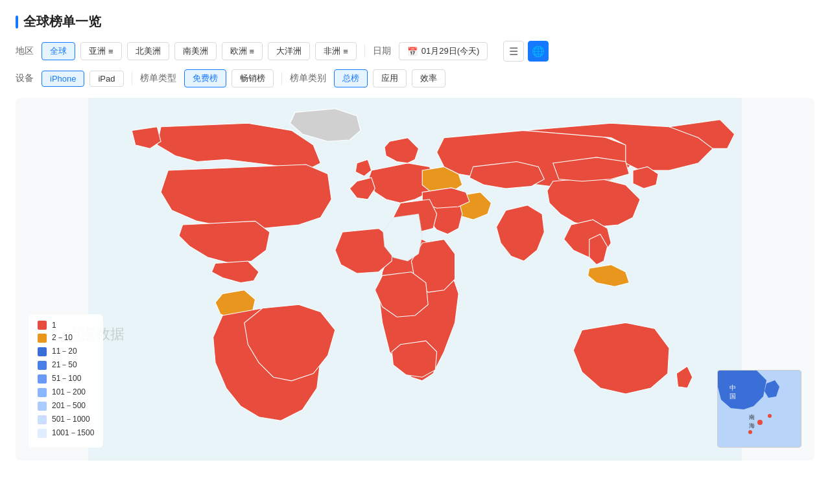 The image size is (830, 504). Describe the element at coordinates (415, 78) in the screenshot. I see `device-filter-row: 设备 iPhone iPad 榜单类型 免费榜 畅销榜 榜单类别 总榜 应用 效…` at that location.